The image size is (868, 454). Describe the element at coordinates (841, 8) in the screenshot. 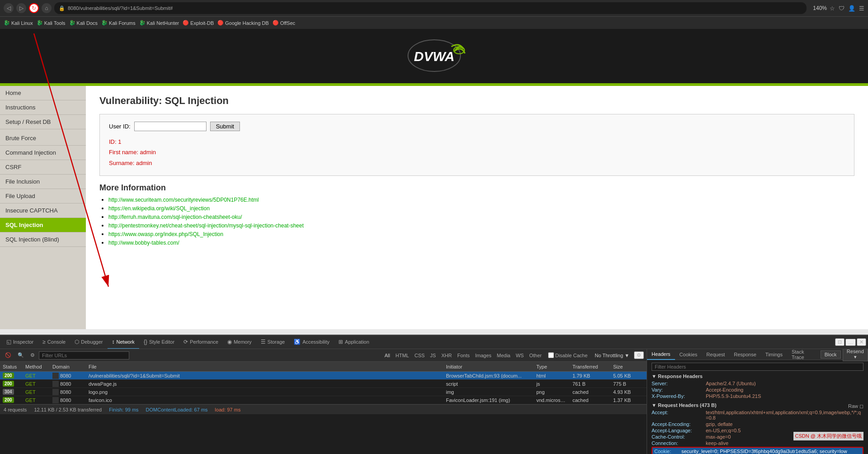

I see `shield-icon: 🛡` at that location.